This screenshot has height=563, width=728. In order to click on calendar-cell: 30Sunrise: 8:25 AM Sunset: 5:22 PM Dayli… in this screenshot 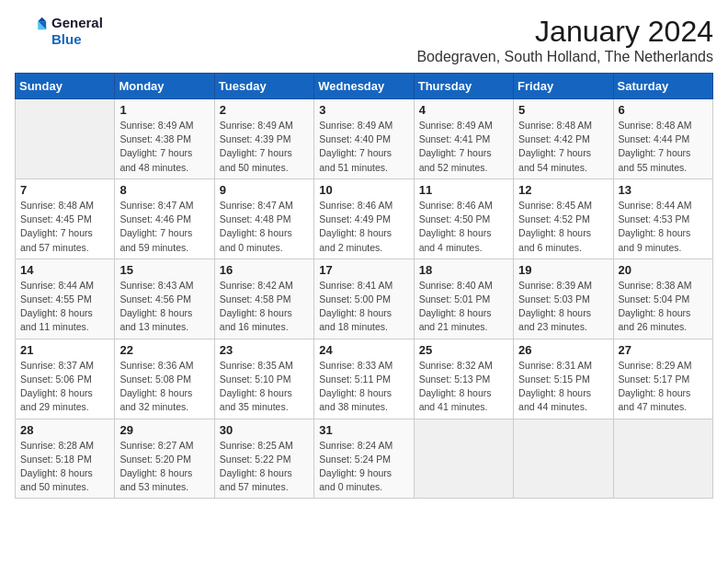, I will do `click(264, 458)`.